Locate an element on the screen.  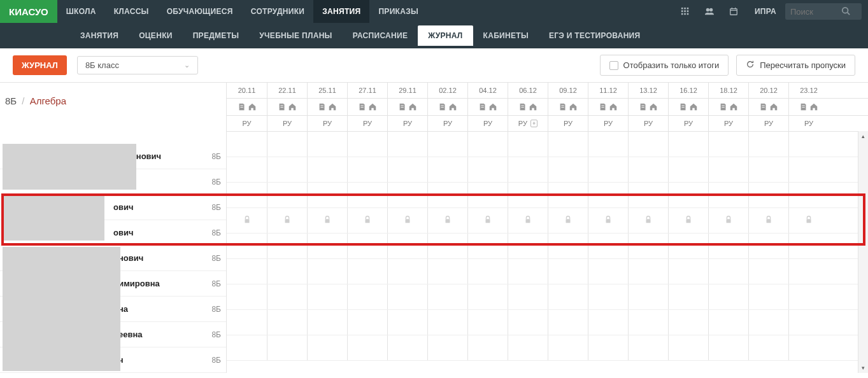
nav-сотрудники: СОТРУДНИКИ is located at coordinates (278, 11).